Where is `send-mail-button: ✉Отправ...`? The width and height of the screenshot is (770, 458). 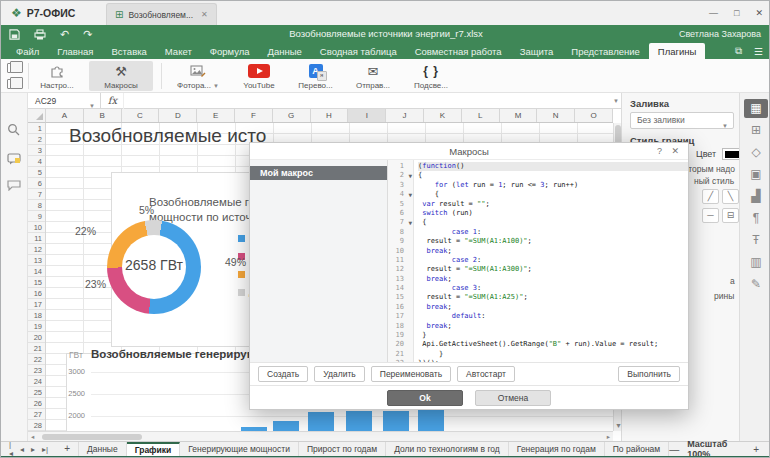
send-mail-button: ✉Отправ... is located at coordinates (373, 76).